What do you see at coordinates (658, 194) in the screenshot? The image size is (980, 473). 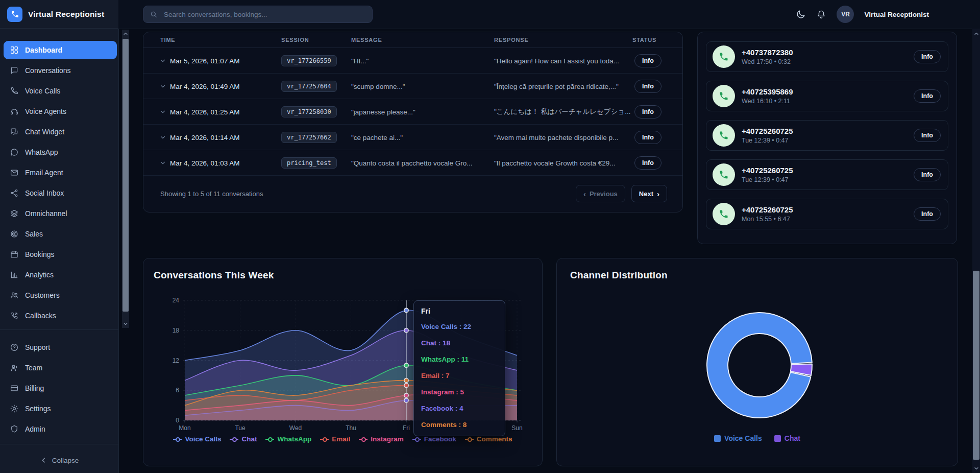 I see `chevron-right-icon: ›` at bounding box center [658, 194].